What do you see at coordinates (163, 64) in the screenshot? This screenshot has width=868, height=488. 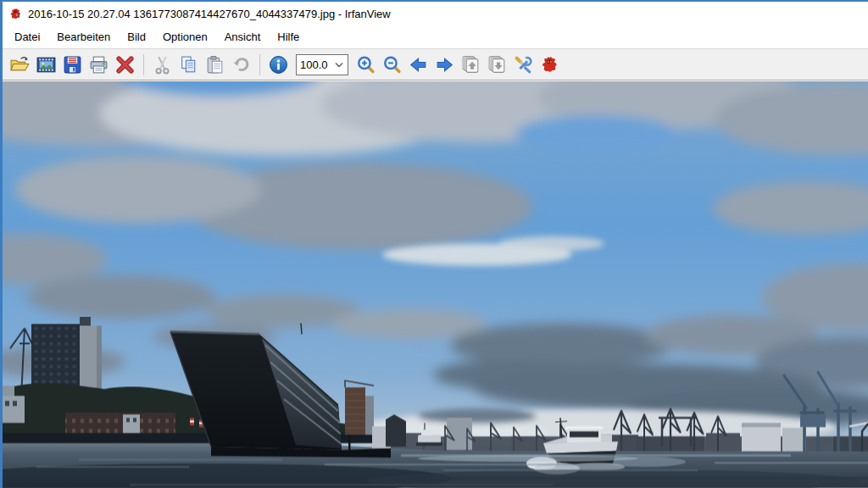 I see `cut-button` at bounding box center [163, 64].